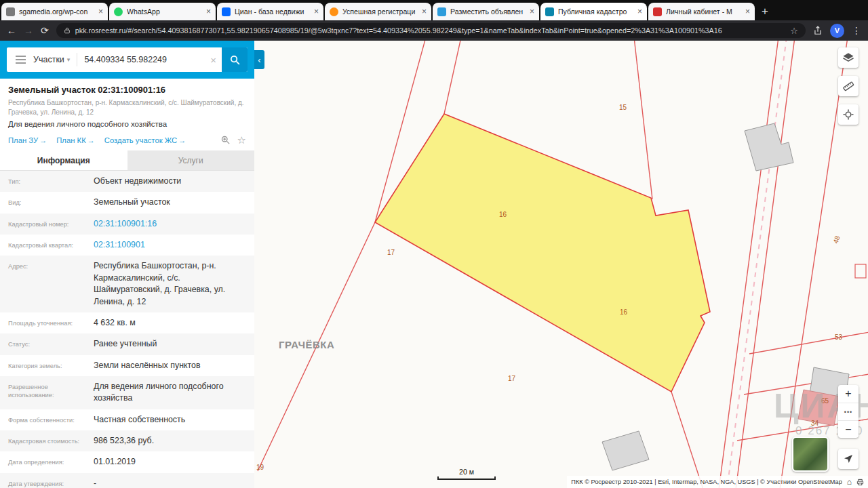 Image resolution: width=868 pixels, height=488 pixels. I want to click on tab-sgamedia: sgamedia.org/wp-con ×, so click(54, 12).